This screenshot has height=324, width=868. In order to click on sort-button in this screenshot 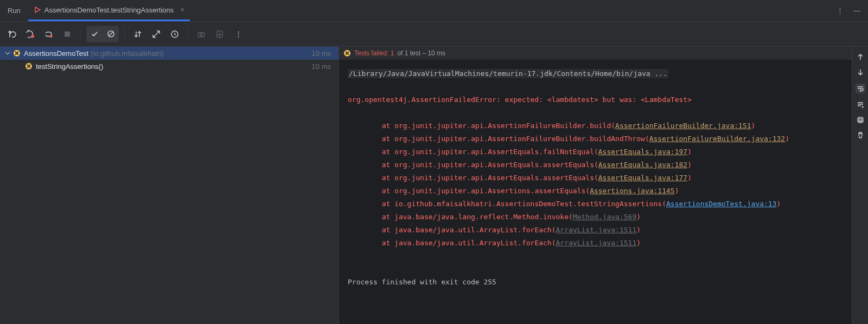, I will do `click(138, 34)`.